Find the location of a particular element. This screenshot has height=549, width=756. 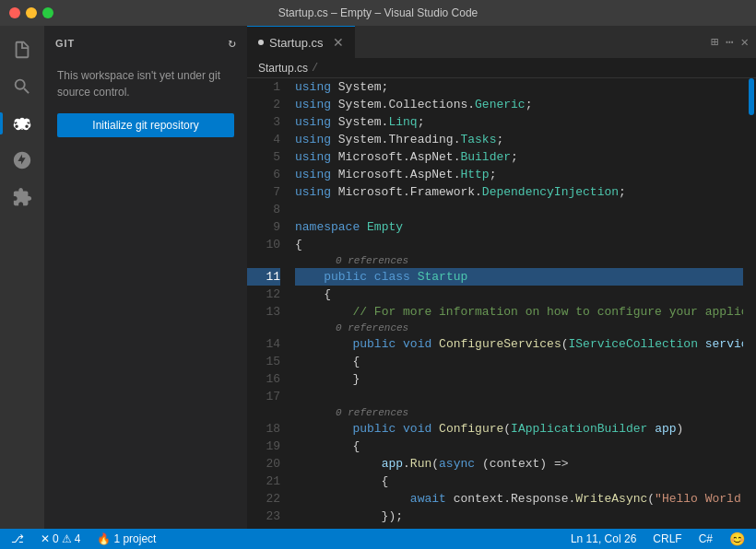

editor-tab-startup: Startup.cs ✕ is located at coordinates (301, 42).